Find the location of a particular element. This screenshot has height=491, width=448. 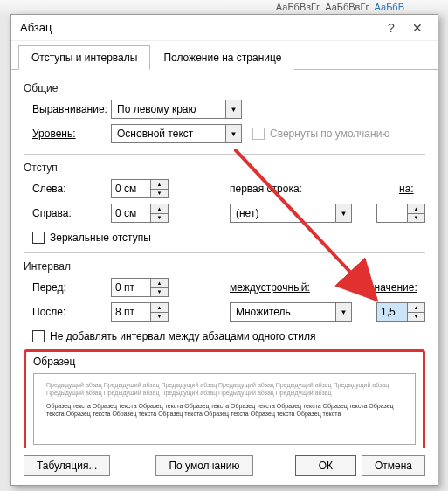

defaults-button: По умолчанию is located at coordinates (204, 466).